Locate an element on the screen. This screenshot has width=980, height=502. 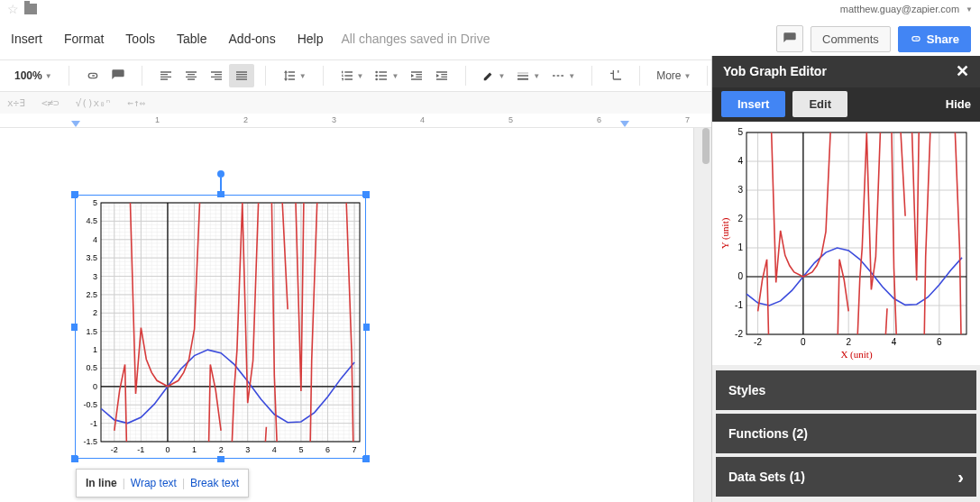
menu-help: Help is located at coordinates (310, 39).